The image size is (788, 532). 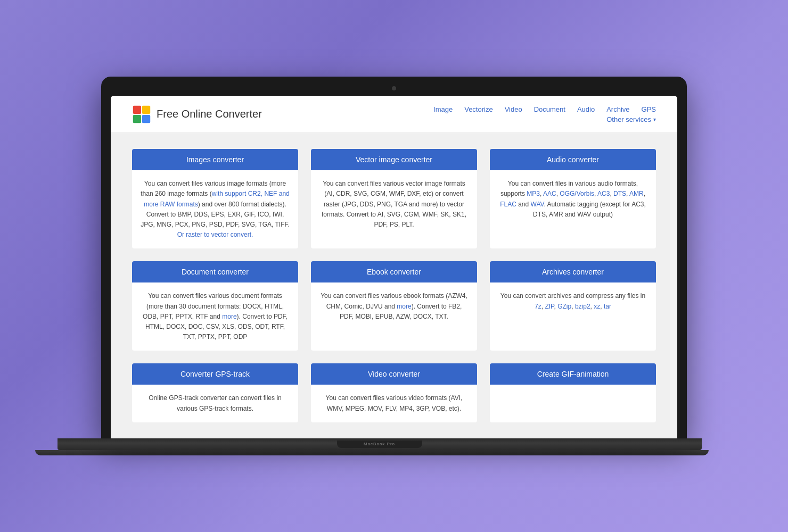 What do you see at coordinates (215, 199) in the screenshot?
I see `card-images-converter: Images converter You can convert files v…` at bounding box center [215, 199].